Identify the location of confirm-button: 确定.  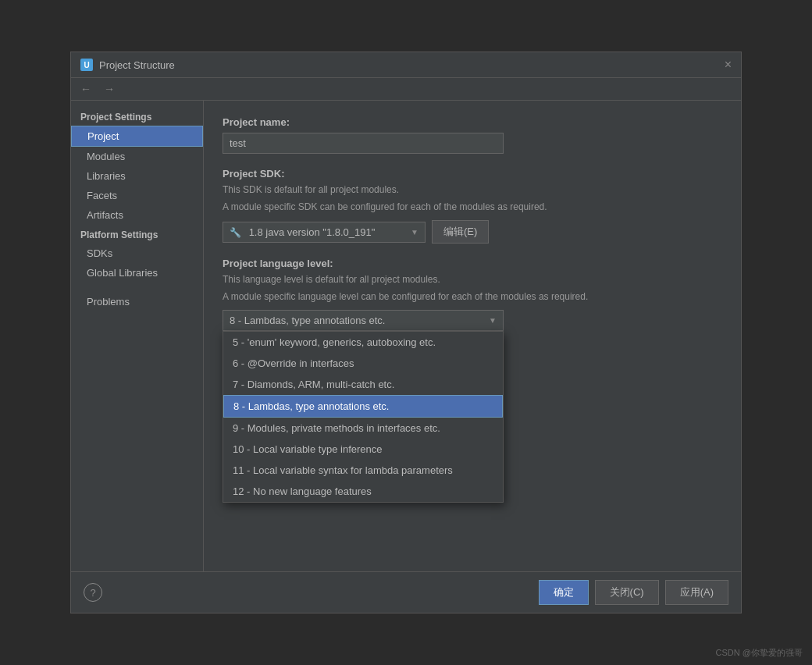
(564, 592).